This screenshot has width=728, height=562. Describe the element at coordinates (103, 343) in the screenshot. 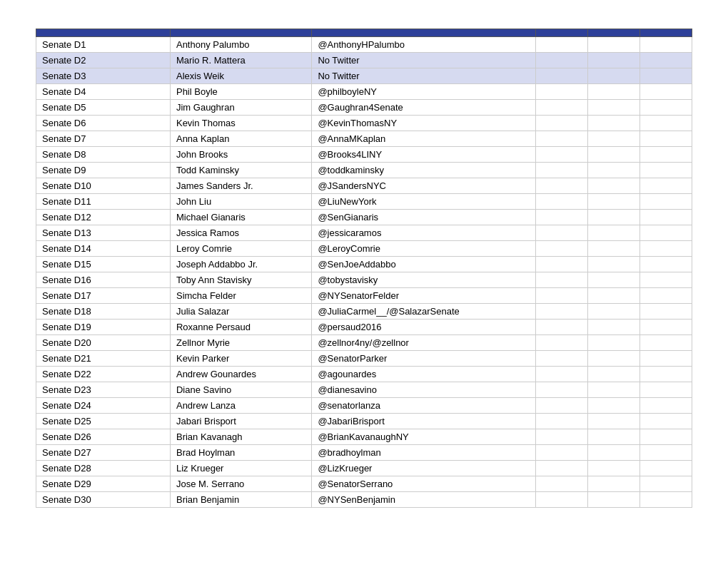

I see `cell-district: Senate D20` at that location.